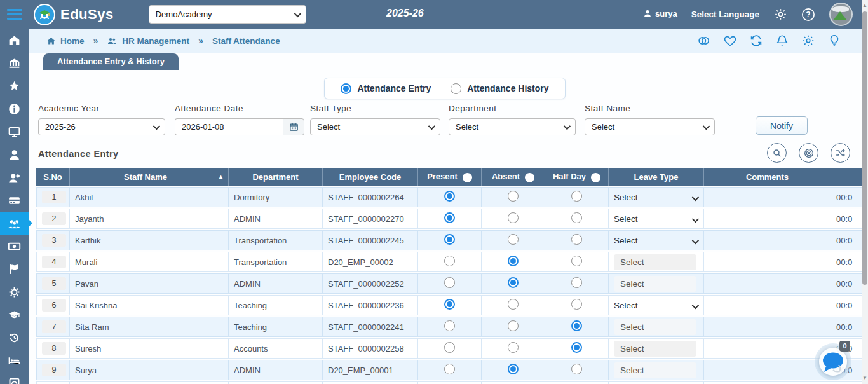  I want to click on chat-widget: 0, so click(834, 362).